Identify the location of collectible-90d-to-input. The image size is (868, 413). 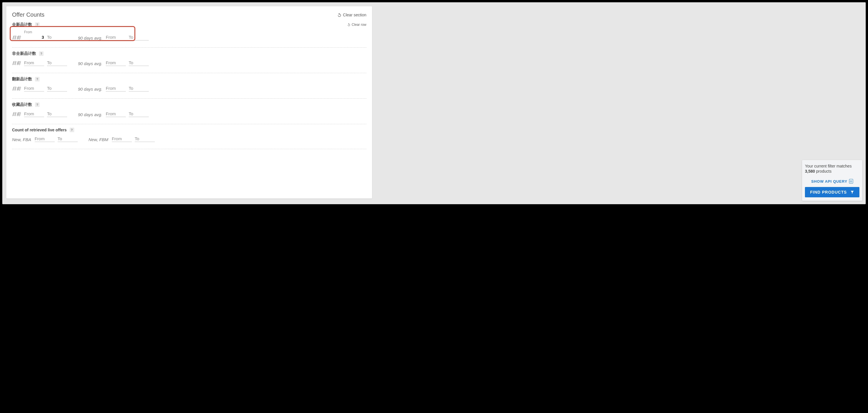
(139, 114).